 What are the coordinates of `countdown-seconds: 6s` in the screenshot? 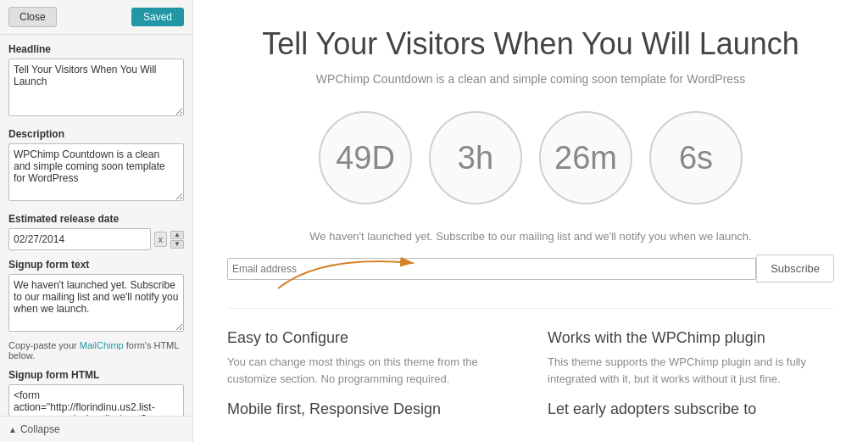 It's located at (696, 158).